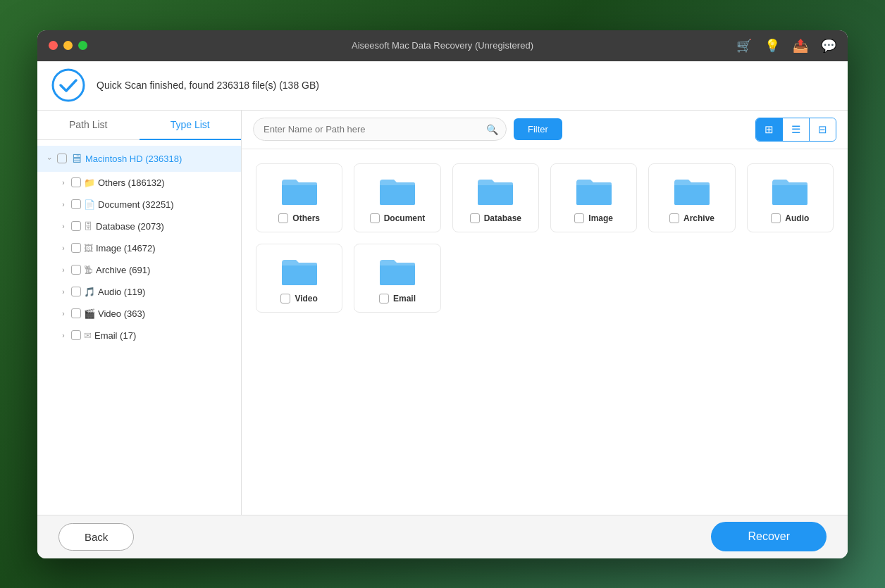 The image size is (885, 588). What do you see at coordinates (140, 159) in the screenshot?
I see `tree-drive-item: › 🖥 Macintosh HD (236318)` at bounding box center [140, 159].